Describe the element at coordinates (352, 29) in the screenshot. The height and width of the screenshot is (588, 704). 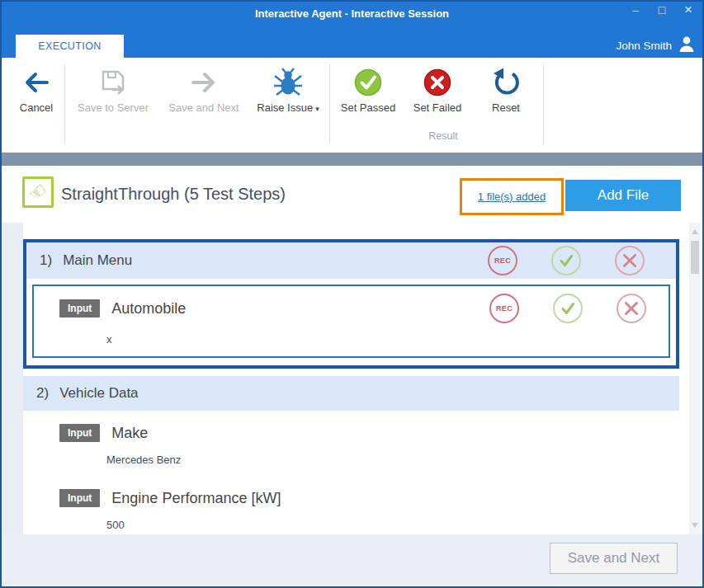
I see `title-bar: Interactive Agent - Interactive Session …` at that location.